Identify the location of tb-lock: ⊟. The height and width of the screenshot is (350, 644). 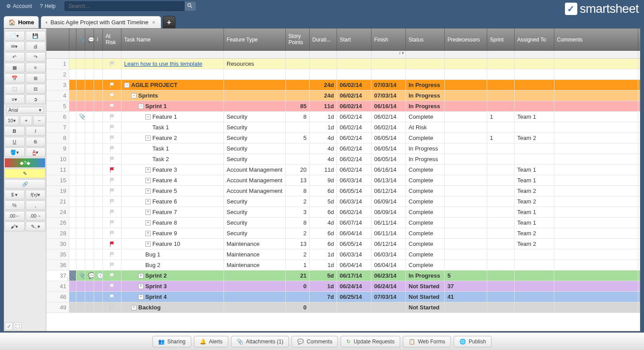
(36, 89).